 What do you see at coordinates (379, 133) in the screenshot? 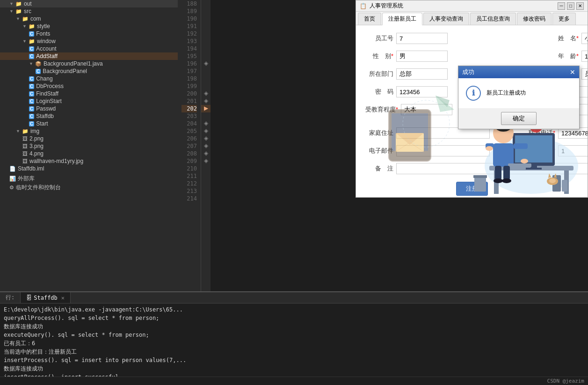
I see `address-label: 家庭住址` at bounding box center [379, 133].